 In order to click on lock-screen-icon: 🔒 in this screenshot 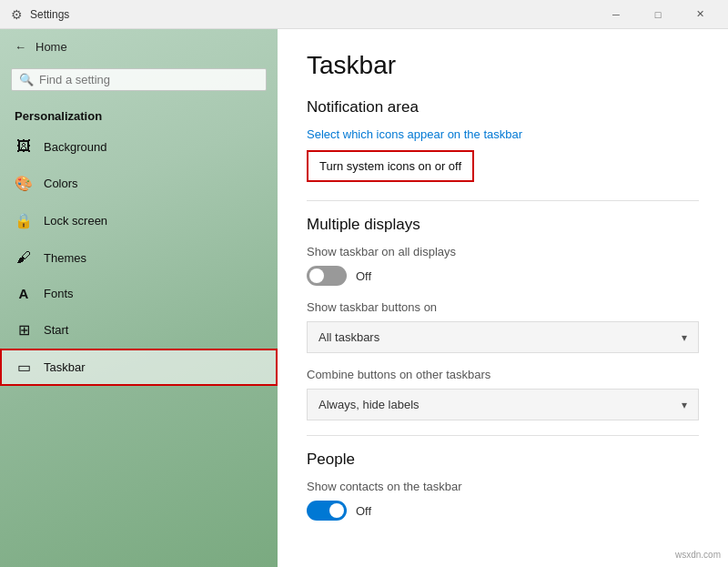, I will do `click(24, 220)`.